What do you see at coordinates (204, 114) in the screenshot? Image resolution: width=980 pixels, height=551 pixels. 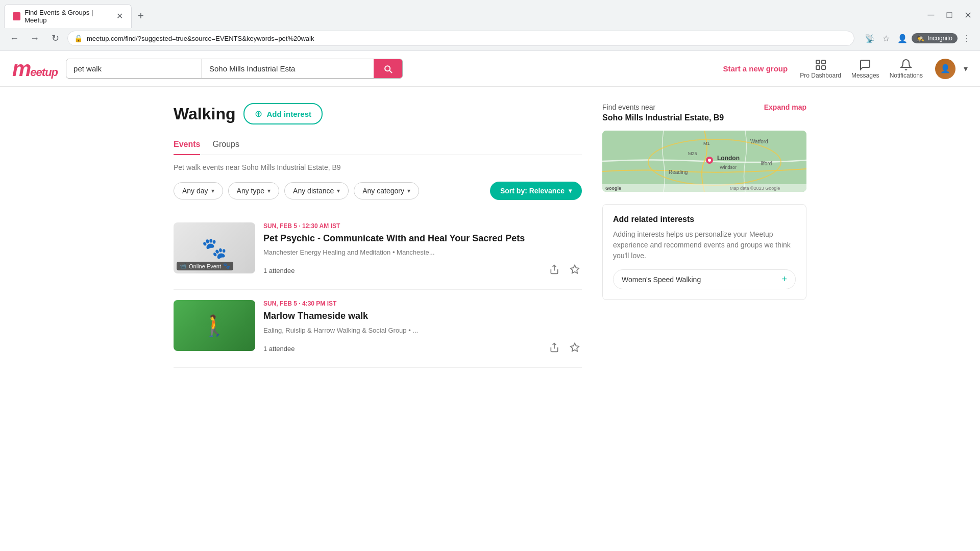 I see `page-title: Walking` at bounding box center [204, 114].